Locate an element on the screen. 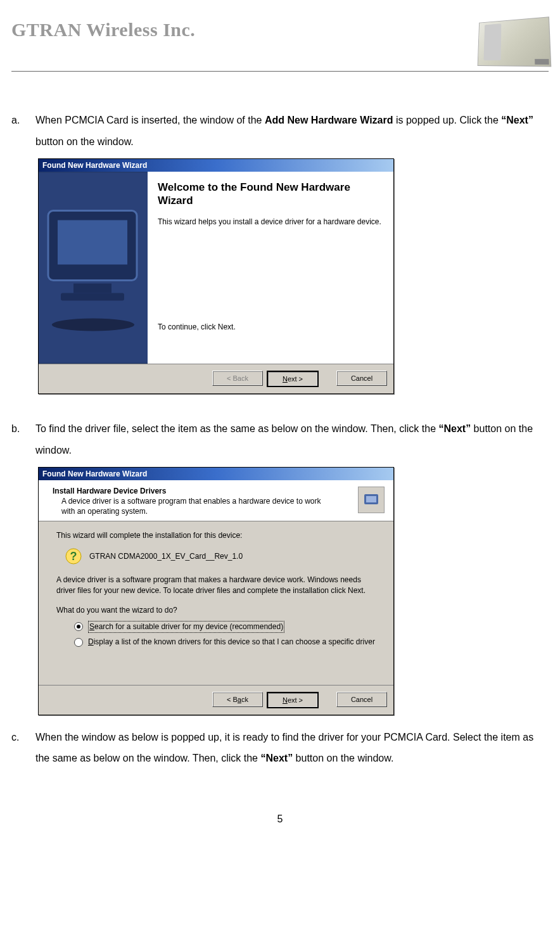  step-marker: b. is located at coordinates (23, 440).